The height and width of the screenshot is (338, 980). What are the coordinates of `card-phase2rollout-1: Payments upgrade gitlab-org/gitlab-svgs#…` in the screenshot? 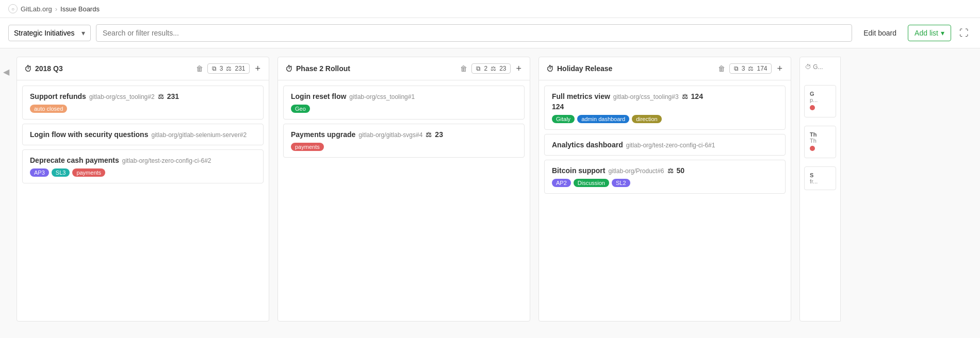 It's located at (404, 141).